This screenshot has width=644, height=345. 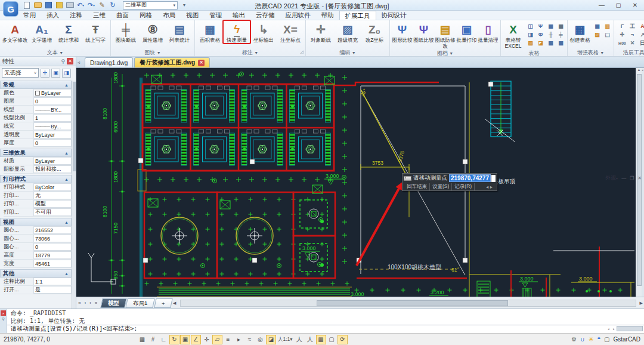 What do you see at coordinates (4, 319) in the screenshot?
I see `command-pin-icon: ⚲` at bounding box center [4, 319].